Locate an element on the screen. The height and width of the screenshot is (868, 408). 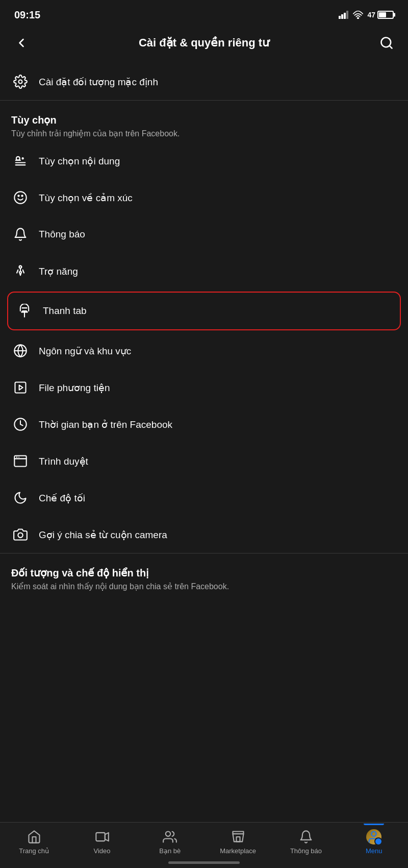
globe-icon is located at coordinates (20, 351).